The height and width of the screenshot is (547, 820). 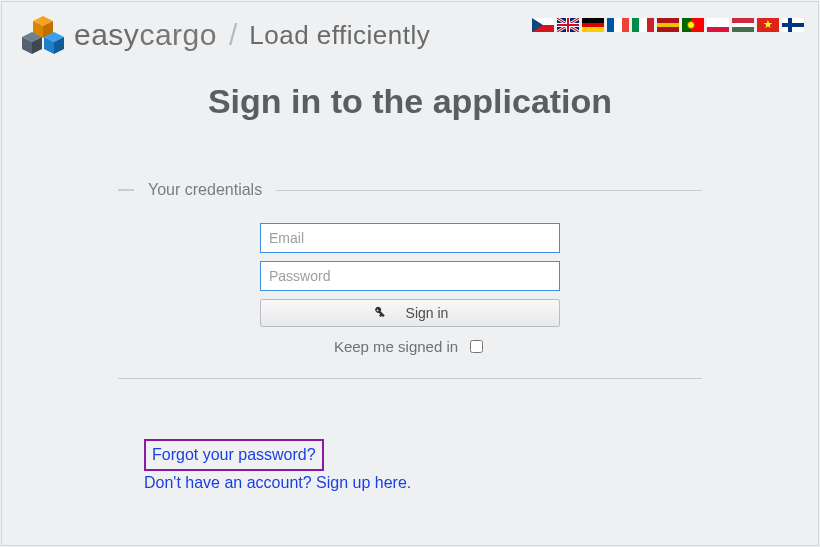 What do you see at coordinates (410, 290) in the screenshot?
I see `login-form: Sign in Keep me signed in` at bounding box center [410, 290].